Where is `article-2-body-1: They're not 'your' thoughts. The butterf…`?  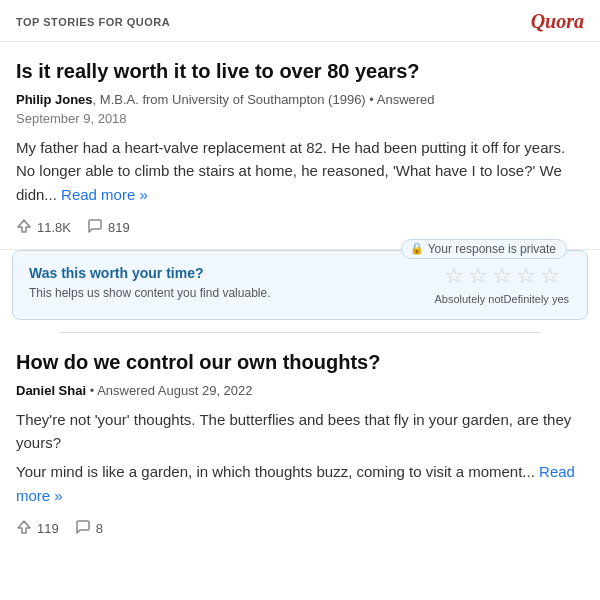
article-2-body-1: They're not 'your' thoughts. The butterf… is located at coordinates (300, 432).